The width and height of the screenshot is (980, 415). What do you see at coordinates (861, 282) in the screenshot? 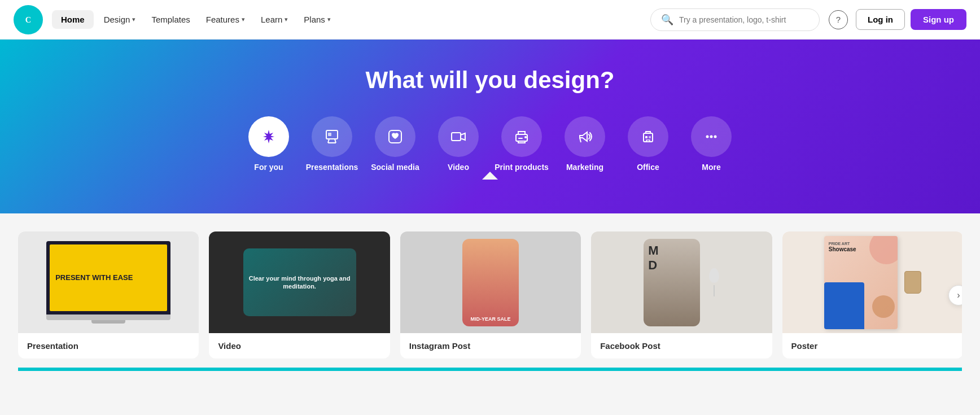
I see `poster-content: PRIDE ART Showcase` at bounding box center [861, 282].